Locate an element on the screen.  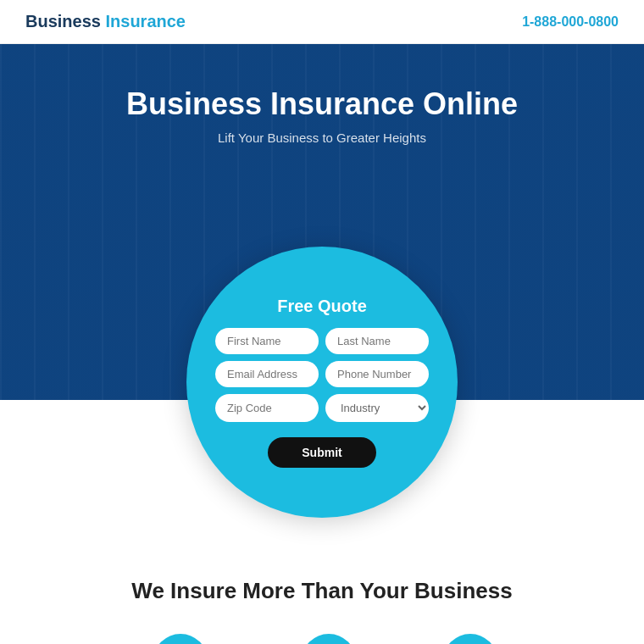
hero-content: Business Insurance Online Lift Your Busi… is located at coordinates (322, 129).